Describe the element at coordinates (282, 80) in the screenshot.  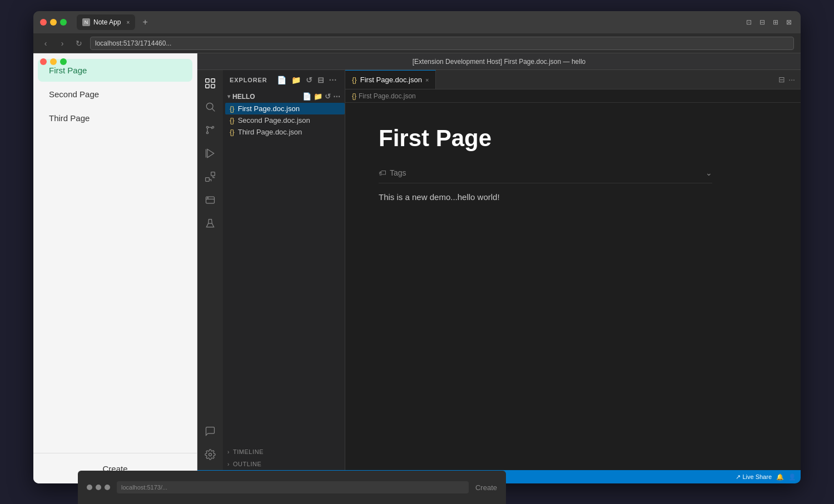
I see `sidebar-new-file-icon: 📄` at that location.